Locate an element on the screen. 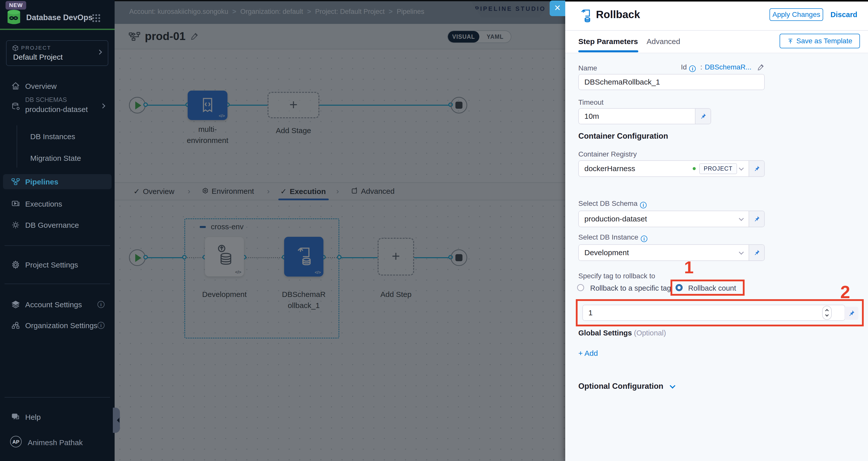 The width and height of the screenshot is (868, 461). sidebar-item-db-governance: DB Governance is located at coordinates (57, 225).